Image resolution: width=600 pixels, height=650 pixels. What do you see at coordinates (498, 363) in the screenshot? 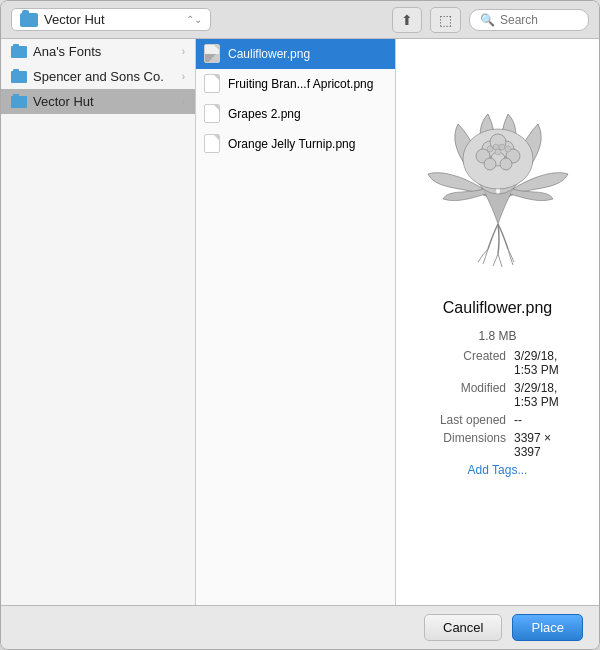
I see `meta-row-created: Created 3/29/18, 1:53 PM` at bounding box center [498, 363].